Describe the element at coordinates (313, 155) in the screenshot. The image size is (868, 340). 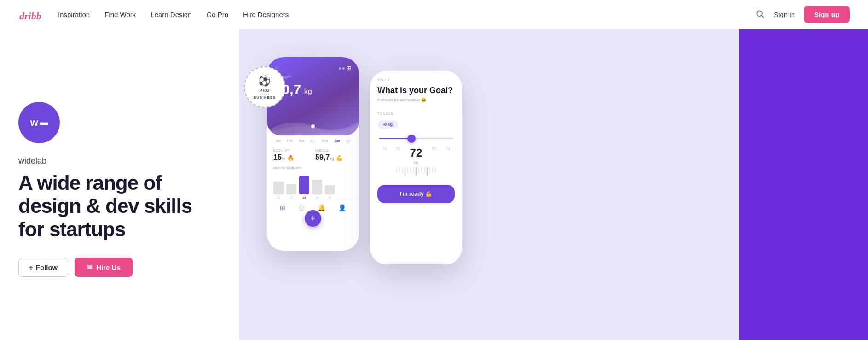
I see `p1-stats: BODY FAT 15% 🔥 MUSCLE 59,7kg 💪` at that location.